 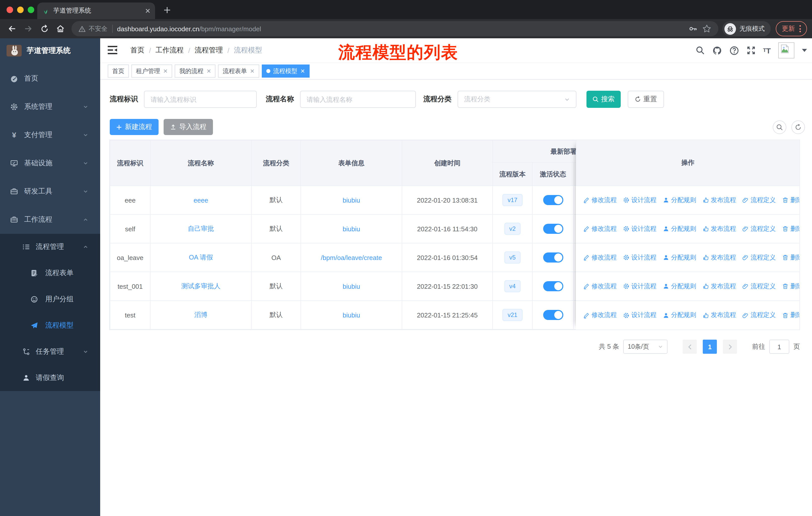 What do you see at coordinates (201, 286) in the screenshot?
I see `process-name-link: 测试多审批人` at bounding box center [201, 286].